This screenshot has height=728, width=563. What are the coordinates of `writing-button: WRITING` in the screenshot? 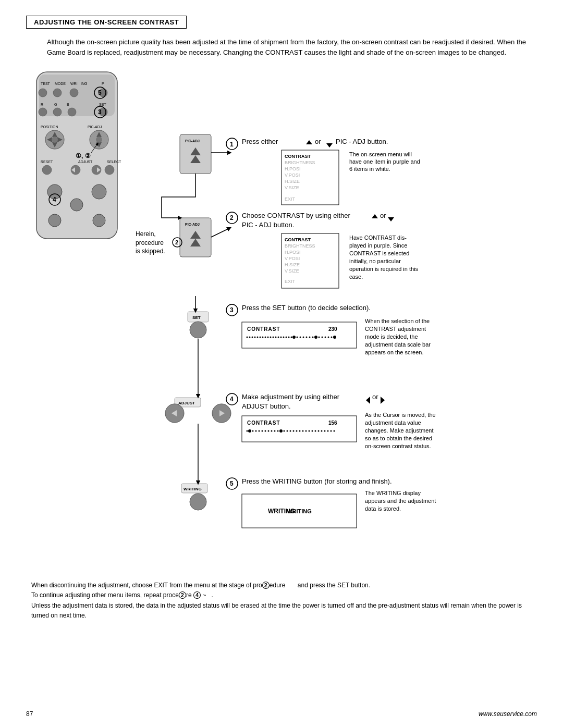 It's located at (194, 497).